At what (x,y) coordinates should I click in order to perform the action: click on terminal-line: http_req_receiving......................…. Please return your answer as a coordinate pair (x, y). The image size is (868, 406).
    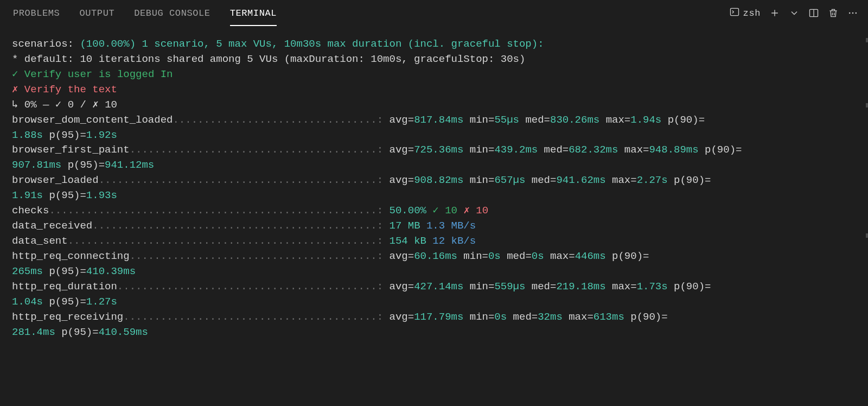
    Looking at the image, I should click on (434, 318).